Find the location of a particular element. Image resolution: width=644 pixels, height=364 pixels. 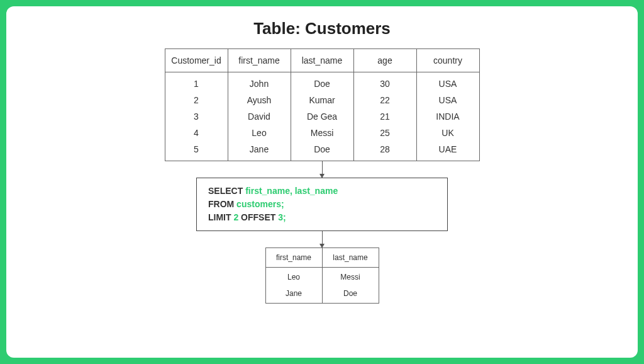

table-header-row: Customer_id first_name last_name age cou… is located at coordinates (322, 60).